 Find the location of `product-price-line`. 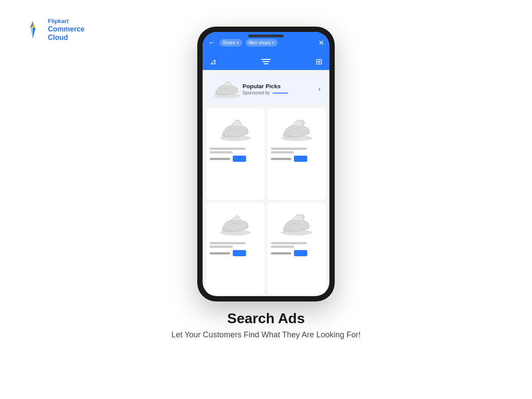

product-price-line is located at coordinates (220, 159).